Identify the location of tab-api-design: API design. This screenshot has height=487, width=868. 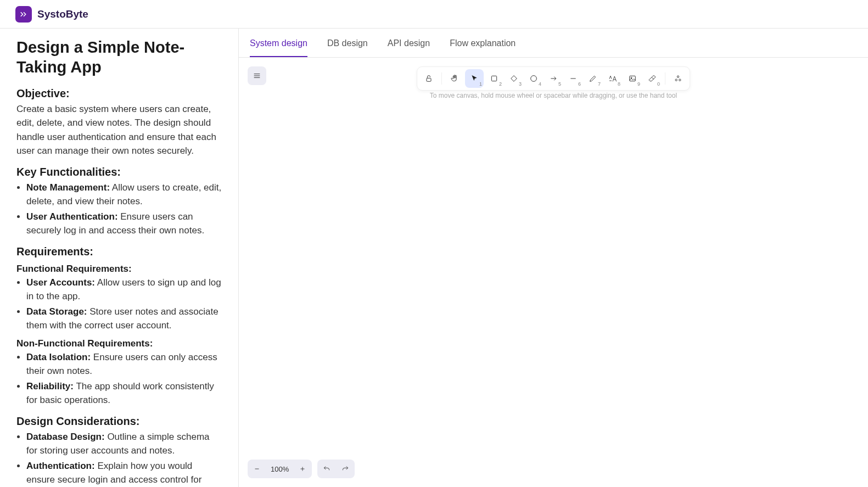
(408, 48).